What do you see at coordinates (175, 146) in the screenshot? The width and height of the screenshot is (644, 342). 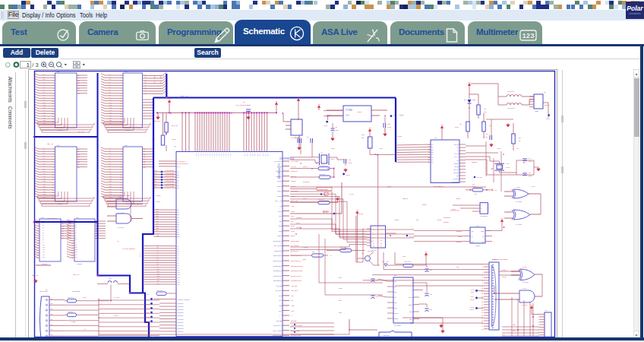 I see `svg-text: U5` at bounding box center [175, 146].